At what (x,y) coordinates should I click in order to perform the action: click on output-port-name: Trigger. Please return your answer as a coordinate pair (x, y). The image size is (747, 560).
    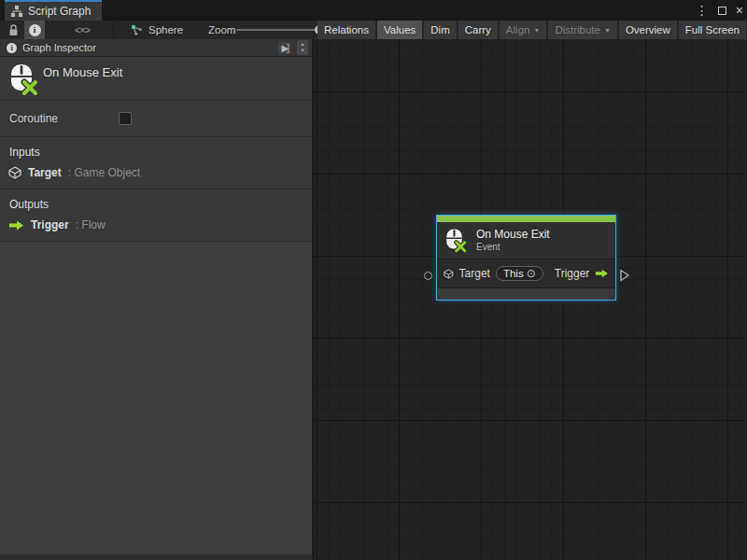
    Looking at the image, I should click on (50, 225).